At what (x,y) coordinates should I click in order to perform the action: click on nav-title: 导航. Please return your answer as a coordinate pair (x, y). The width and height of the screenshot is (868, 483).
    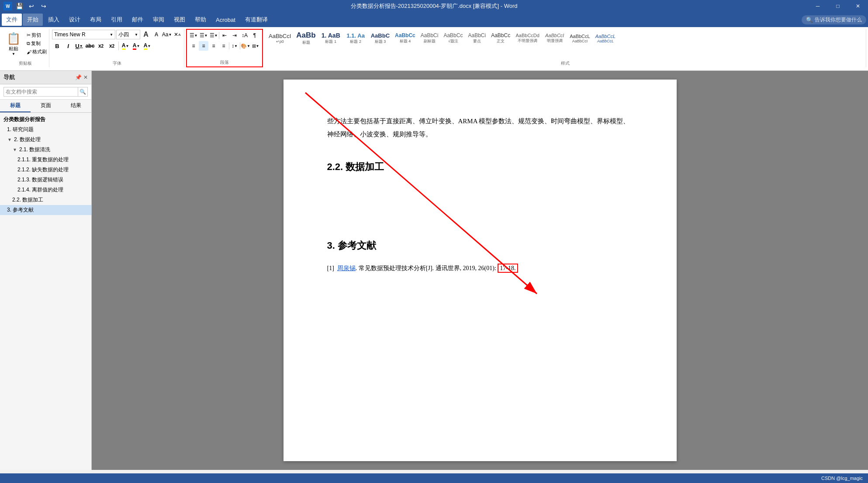
    Looking at the image, I should click on (9, 77).